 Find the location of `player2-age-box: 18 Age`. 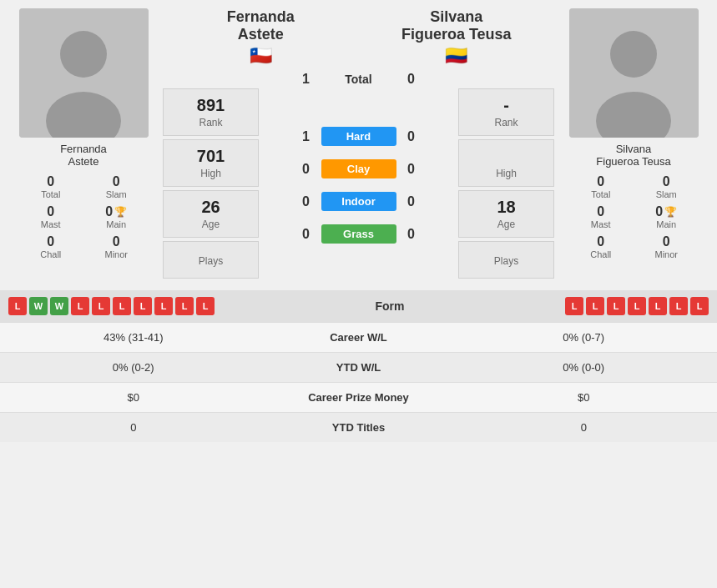

player2-age-box: 18 Age is located at coordinates (506, 214).